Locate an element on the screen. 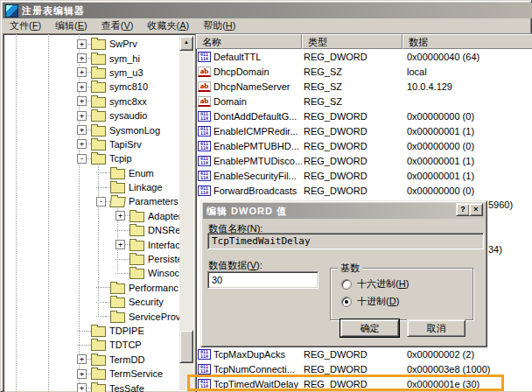 The height and width of the screenshot is (392, 532). column-header-data: 数据 is located at coordinates (467, 42).